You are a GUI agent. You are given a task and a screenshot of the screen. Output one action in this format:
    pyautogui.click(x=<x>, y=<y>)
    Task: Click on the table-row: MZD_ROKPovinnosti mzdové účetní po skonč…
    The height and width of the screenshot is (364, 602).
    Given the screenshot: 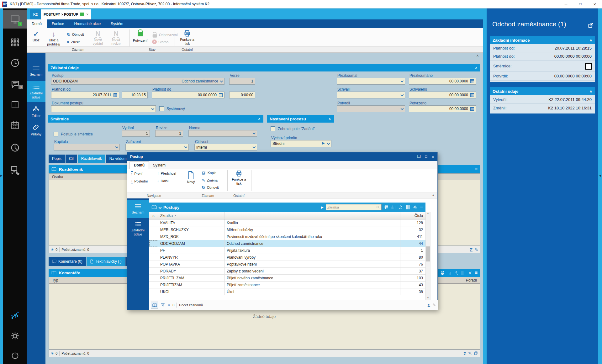 What is the action you would take?
    pyautogui.click(x=287, y=237)
    